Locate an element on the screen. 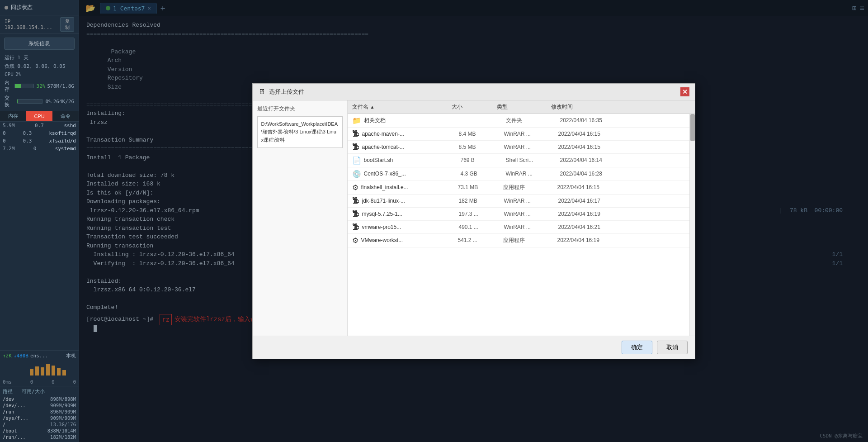 The height and width of the screenshot is (442, 868). file-icon: ⚙ is located at coordinates (355, 187).